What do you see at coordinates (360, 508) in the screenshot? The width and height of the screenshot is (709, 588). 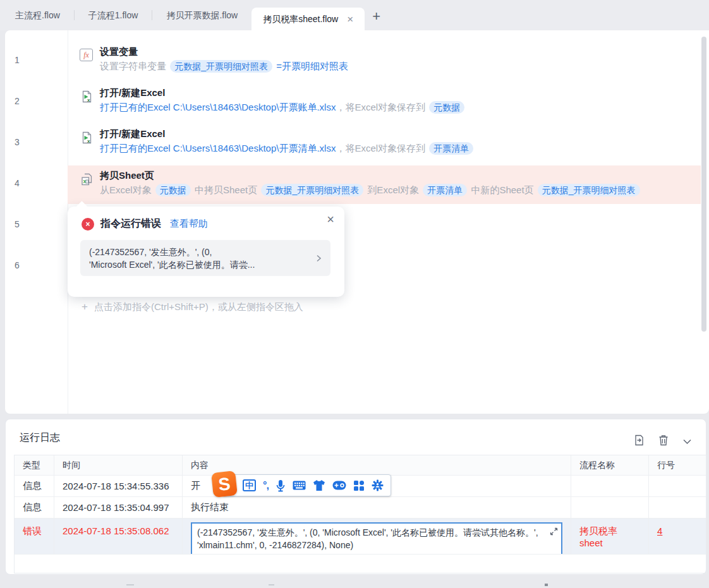 I see `log-row-info-2: 信息 2024-07-18 15:35:04.997 执行结束` at bounding box center [360, 508].